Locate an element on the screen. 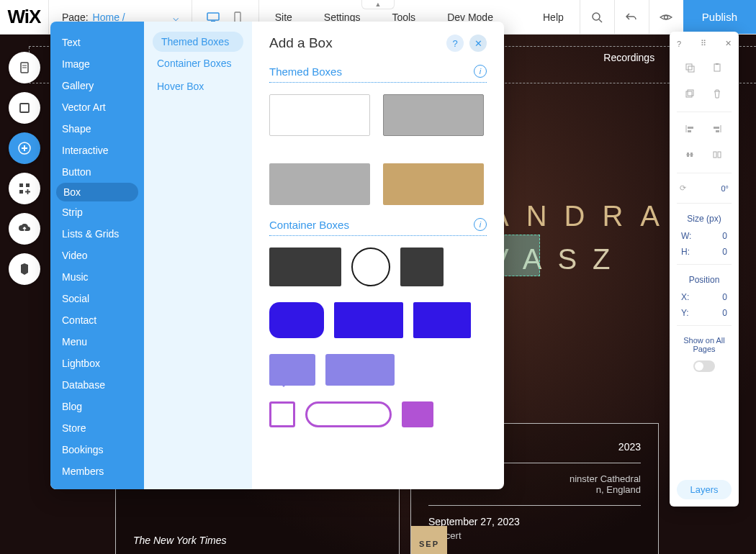  undo-icon is located at coordinates (631, 17).